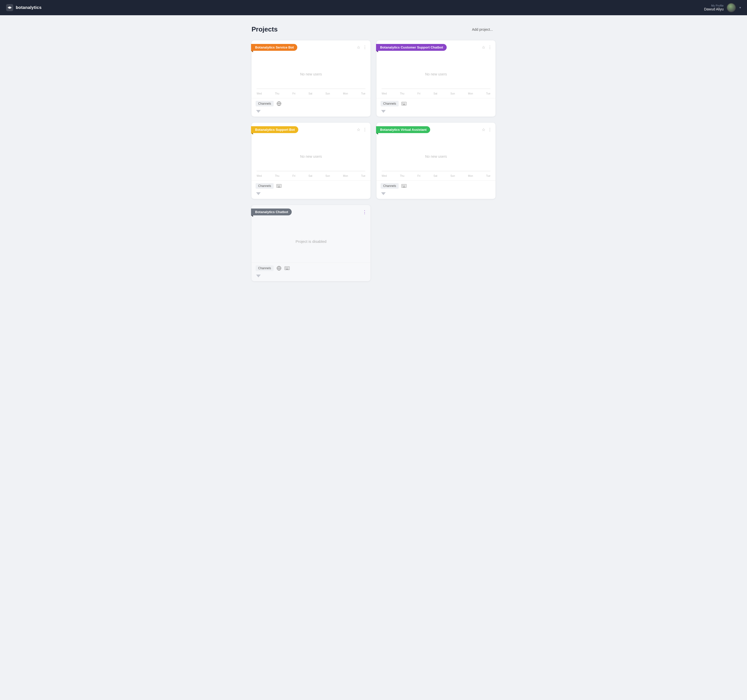  What do you see at coordinates (294, 94) in the screenshot?
I see `chart-label-fri: Fri` at bounding box center [294, 94].